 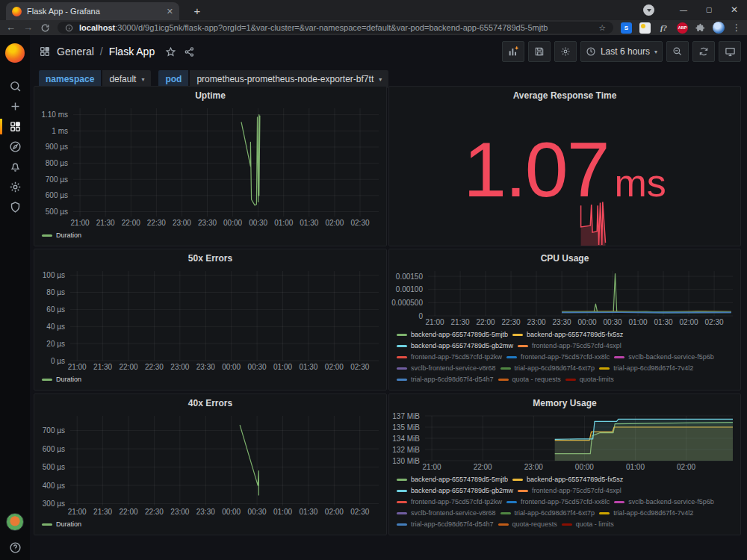 What do you see at coordinates (211, 96) in the screenshot?
I see `panel-title: Uptime` at bounding box center [211, 96].